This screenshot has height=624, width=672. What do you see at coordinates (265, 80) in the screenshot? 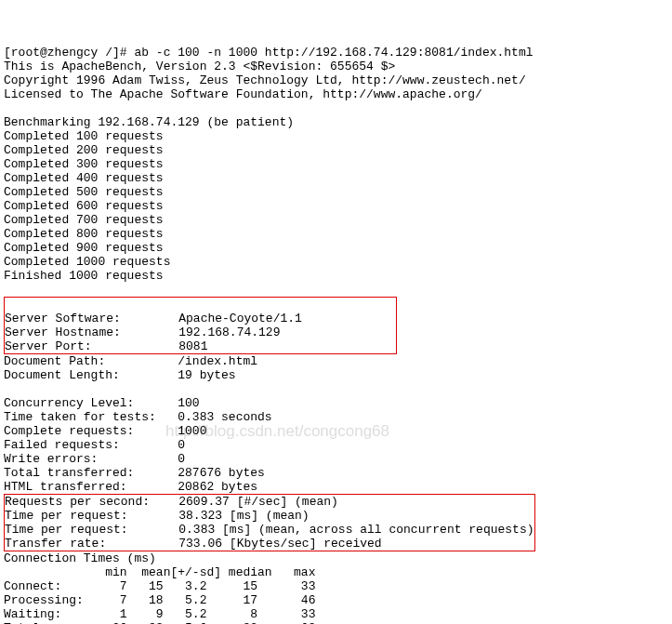
I see `header-l2: Copyright 1996 Adam Twiss, Zeus Technolo…` at bounding box center [265, 80].